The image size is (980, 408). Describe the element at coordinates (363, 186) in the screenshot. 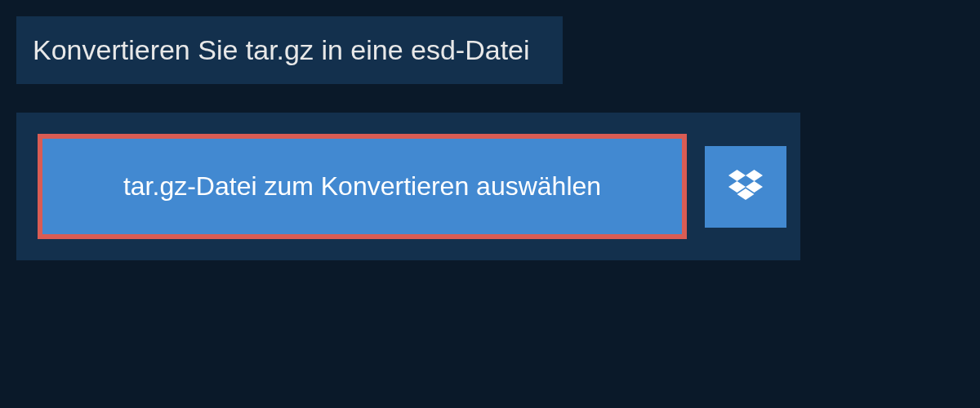

I see `select-file-label: tar.gz-Datei zum Konvertieren auswählen` at that location.